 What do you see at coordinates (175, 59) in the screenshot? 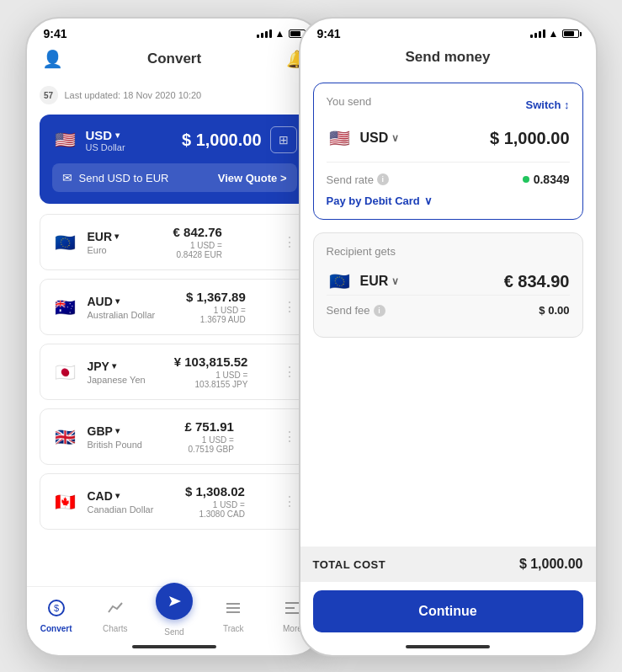
I see `convert-title: Convert` at bounding box center [175, 59].